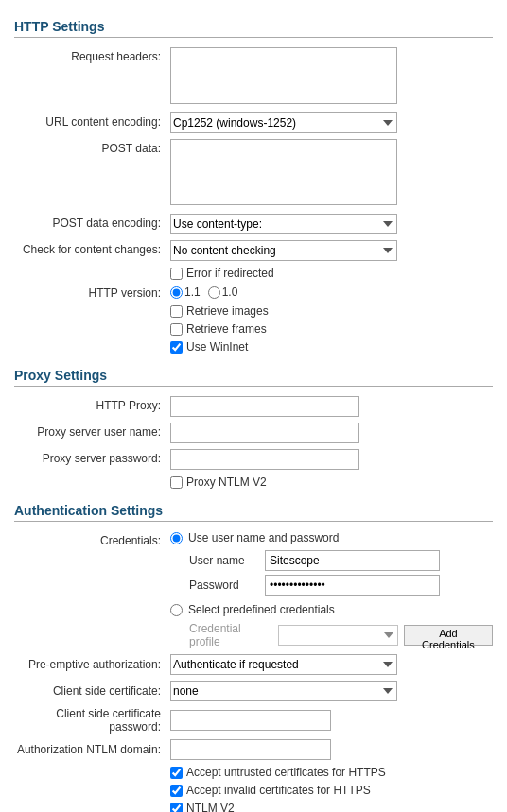  I want to click on check-content-select: No content checking, so click(284, 251).